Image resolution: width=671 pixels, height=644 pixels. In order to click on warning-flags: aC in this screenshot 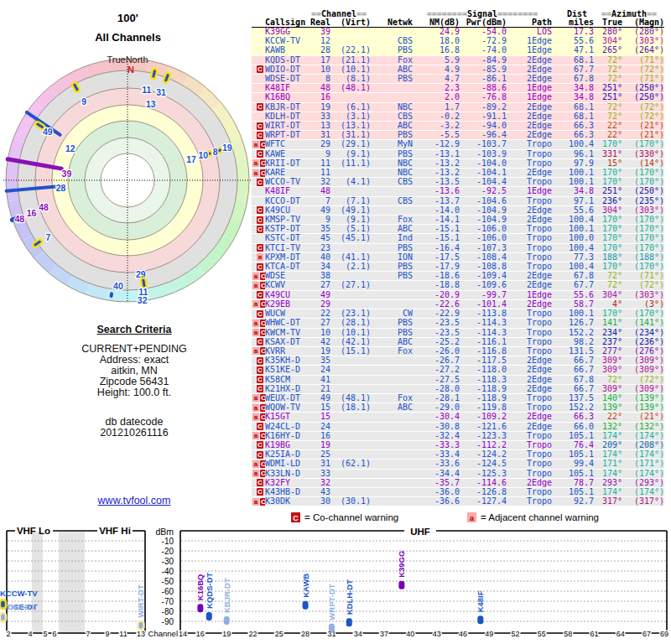, I will do `click(258, 304)`.